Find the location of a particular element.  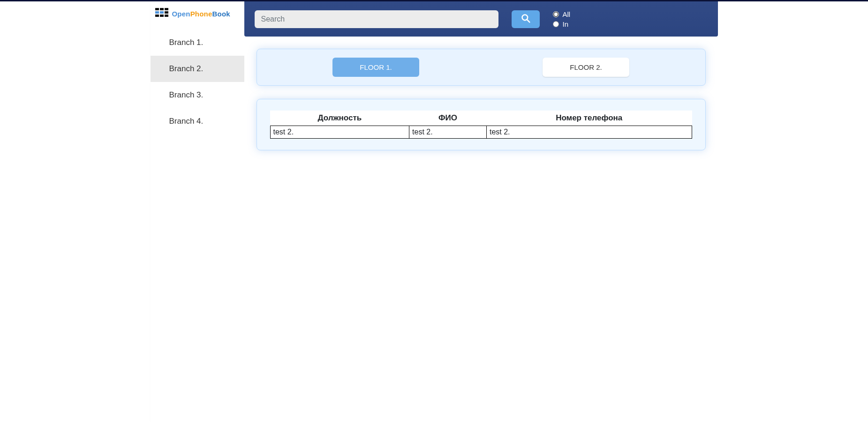

branch-list: Branch 1. Branch 2. Branch 3. Branch 4. is located at coordinates (197, 82).